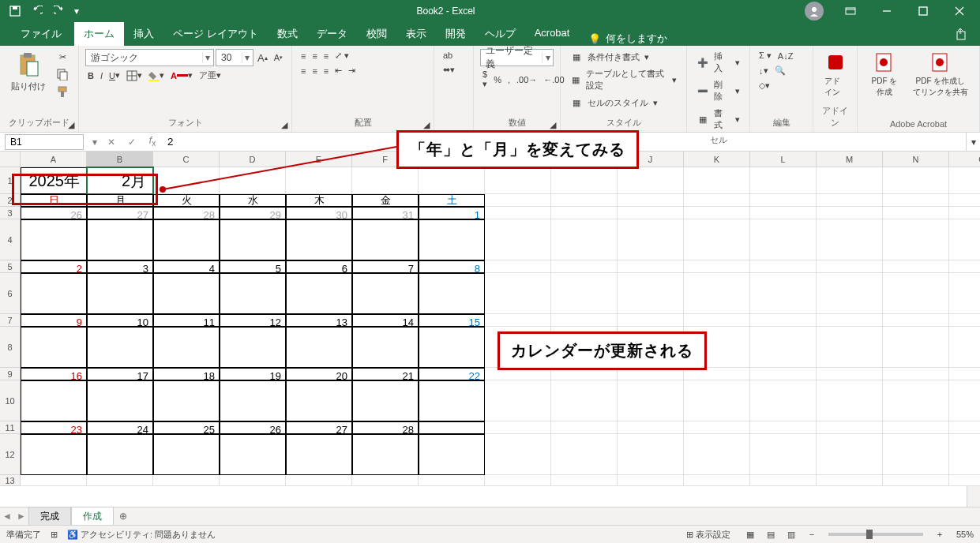 The height and width of the screenshot is (543, 980). I want to click on clear-button: ◇ ▾, so click(764, 85).